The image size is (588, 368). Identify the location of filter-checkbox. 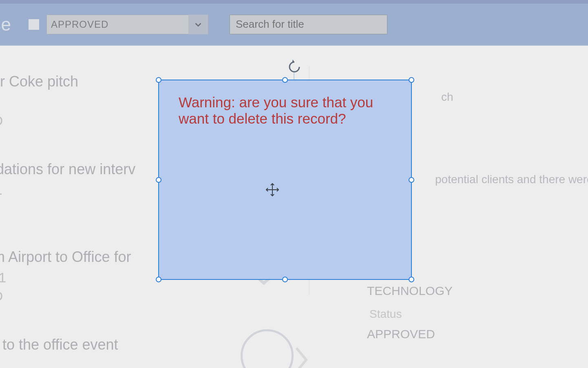
(34, 24).